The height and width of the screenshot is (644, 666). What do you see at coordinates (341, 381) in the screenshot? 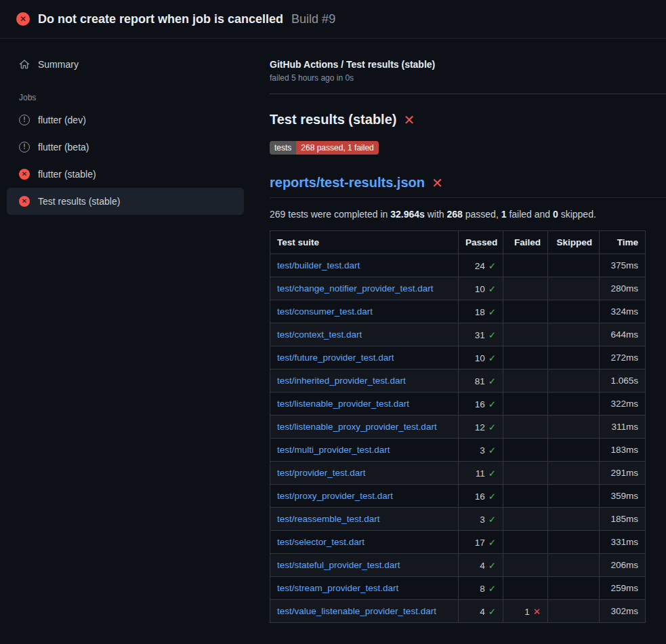
I see `test-suite-link: test/inherited_provider_test.dart` at bounding box center [341, 381].